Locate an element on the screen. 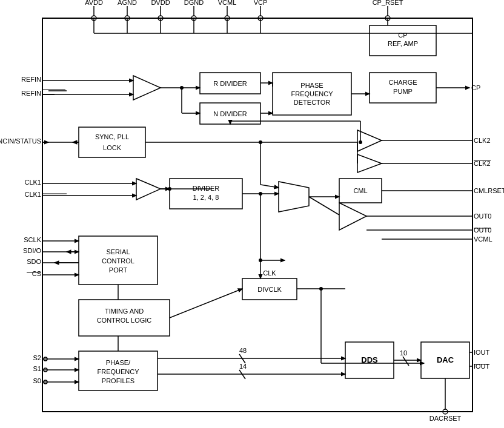 The image size is (504, 428). pfp-label2: FREQUENCY is located at coordinates (118, 372).